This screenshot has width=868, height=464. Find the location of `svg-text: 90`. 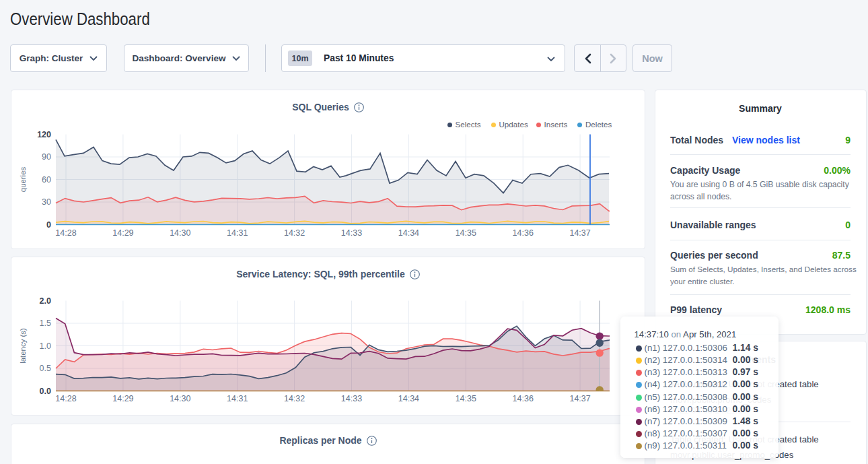

svg-text: 90 is located at coordinates (46, 157).